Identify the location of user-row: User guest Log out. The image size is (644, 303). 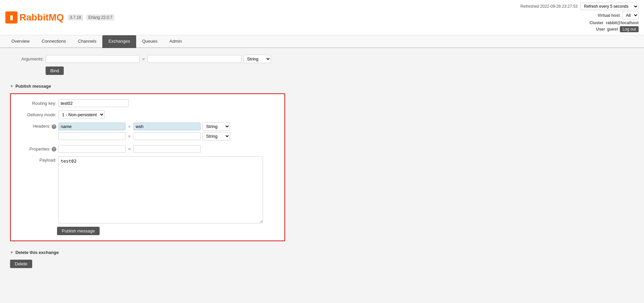
(617, 29).